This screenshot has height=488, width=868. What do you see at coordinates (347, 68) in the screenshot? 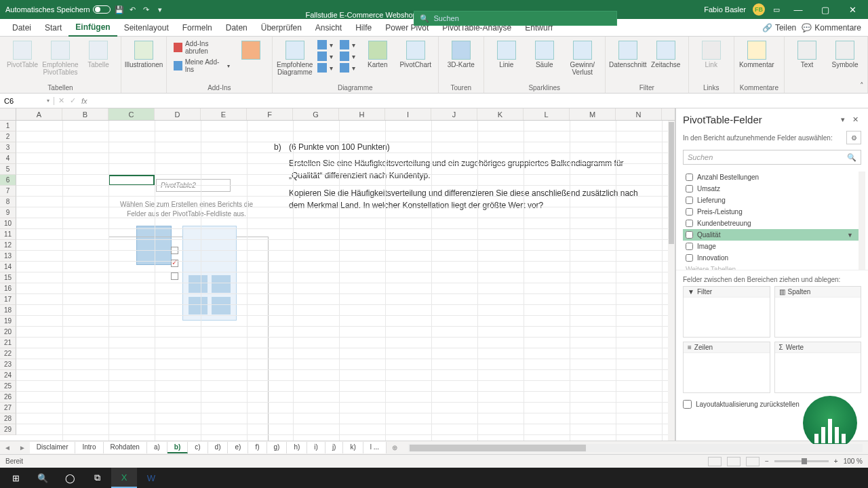
I see `chart-combo-button: ▾` at bounding box center [347, 68].